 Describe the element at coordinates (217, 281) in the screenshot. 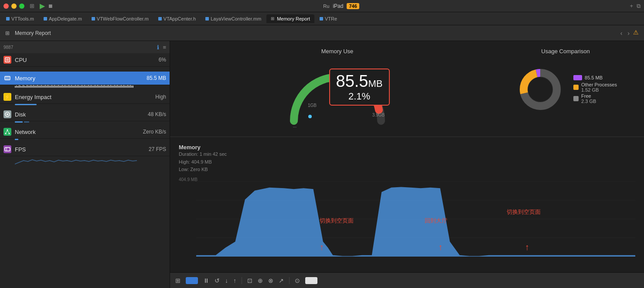

I see `bt-refresh-icon: ↺` at that location.